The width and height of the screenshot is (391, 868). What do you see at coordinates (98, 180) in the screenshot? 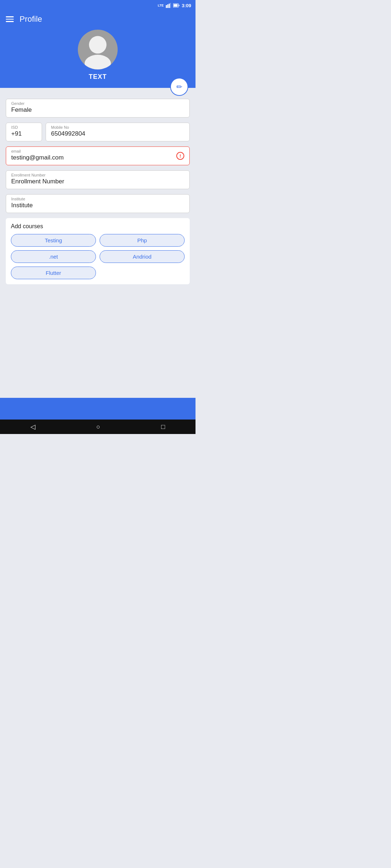
I see `enrollment-field: Enrollment Number Enrollment Number` at bounding box center [98, 180].